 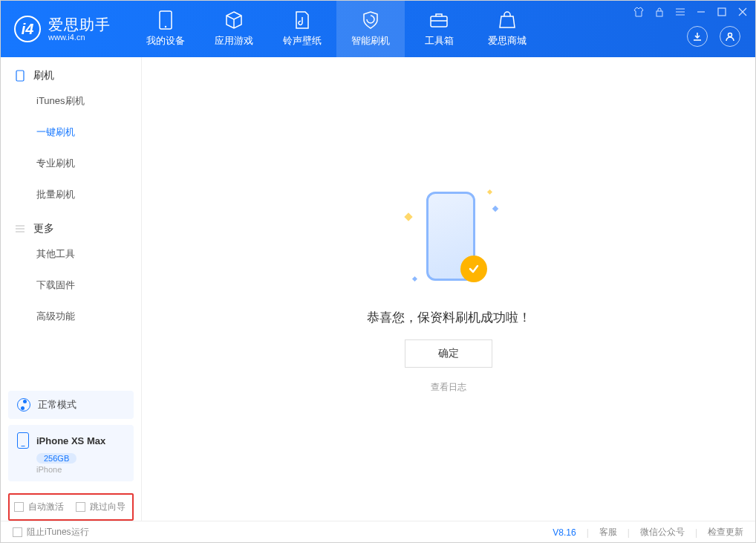 What do you see at coordinates (564, 533) in the screenshot?
I see `version-label: V8.16` at bounding box center [564, 533].